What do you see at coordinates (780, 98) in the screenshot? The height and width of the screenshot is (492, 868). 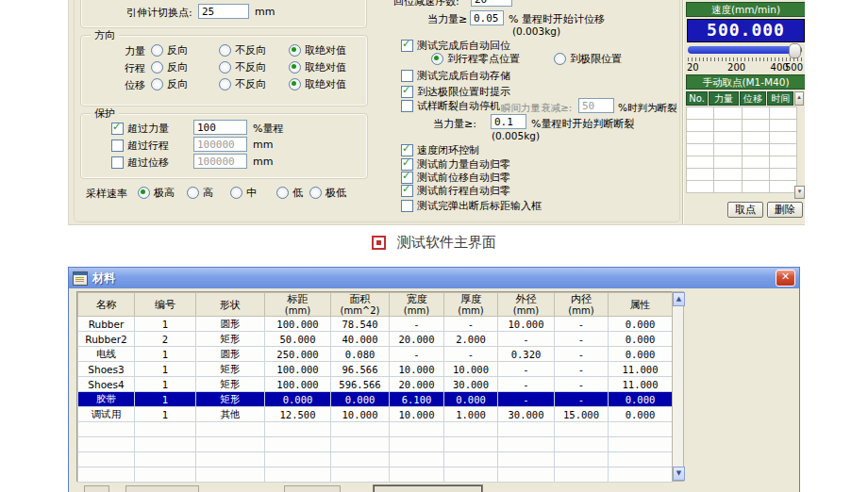 I see `col-time: 时间` at bounding box center [780, 98].